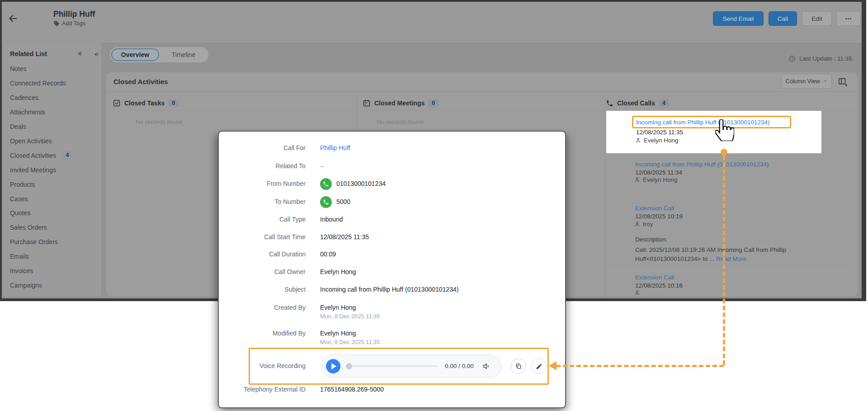  Describe the element at coordinates (350, 317) in the screenshot. I see `created-by-datetime: Mon, 8 Dec 2025 11:35` at that location.